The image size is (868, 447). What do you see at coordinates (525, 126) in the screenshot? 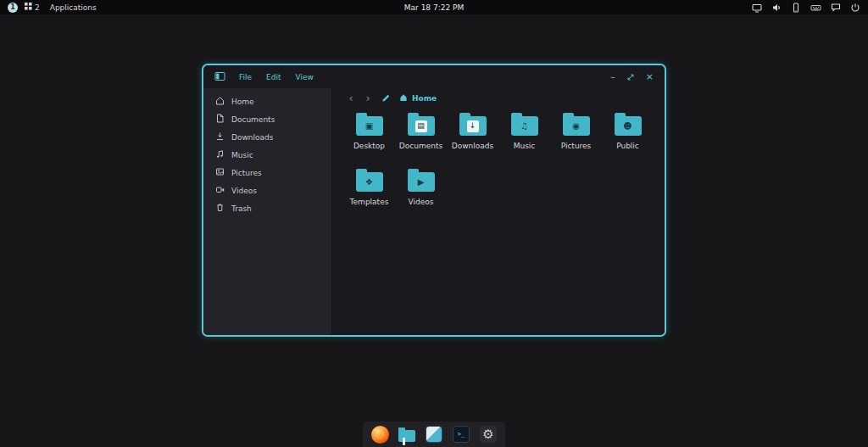
I see `folder-icon: ♫` at bounding box center [525, 126].